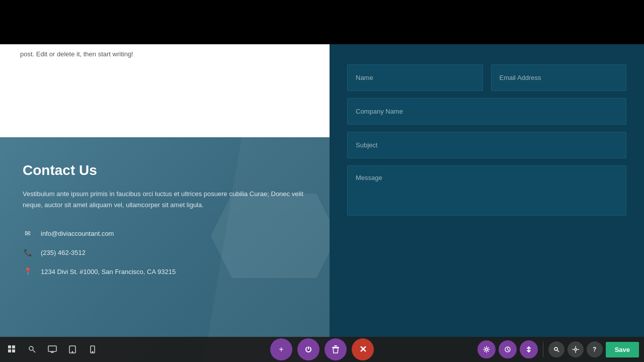 The height and width of the screenshot is (362, 644). I want to click on contact-address-row: 📍 1234 Divi St. #1000, San Francisco, CA…, so click(165, 272).